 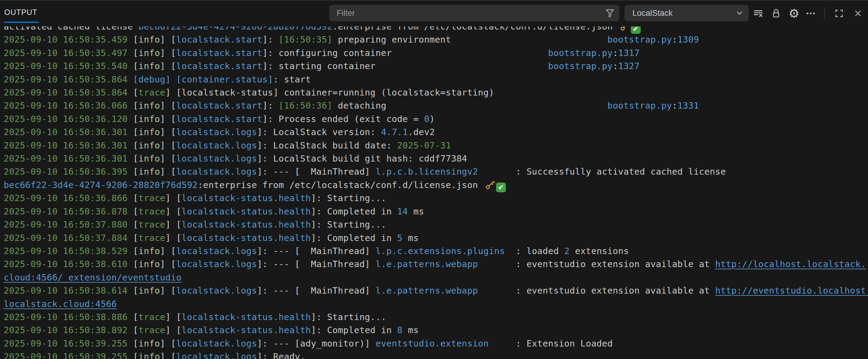 What do you see at coordinates (434, 238) in the screenshot?
I see `log-line: 2025-09-10 16:50:37.884 [trace] [localst…` at bounding box center [434, 238].